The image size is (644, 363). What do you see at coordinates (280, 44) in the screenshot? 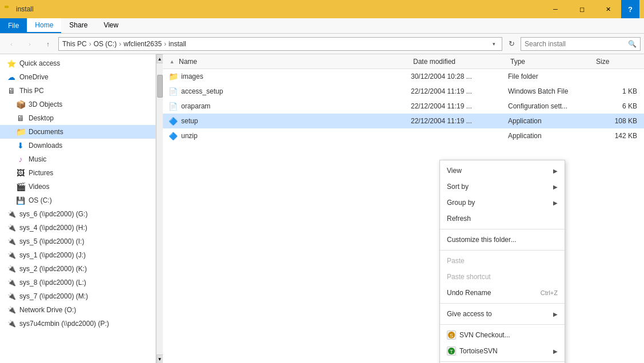
I see `address-path: This PC › OS (C:) › wfclient2635 › insta…` at bounding box center [280, 44].